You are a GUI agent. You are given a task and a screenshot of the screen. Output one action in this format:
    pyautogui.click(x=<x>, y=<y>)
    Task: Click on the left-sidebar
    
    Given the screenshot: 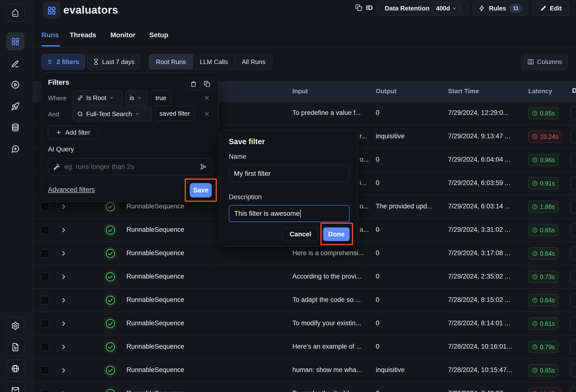 What is the action you would take?
    pyautogui.click(x=16, y=196)
    